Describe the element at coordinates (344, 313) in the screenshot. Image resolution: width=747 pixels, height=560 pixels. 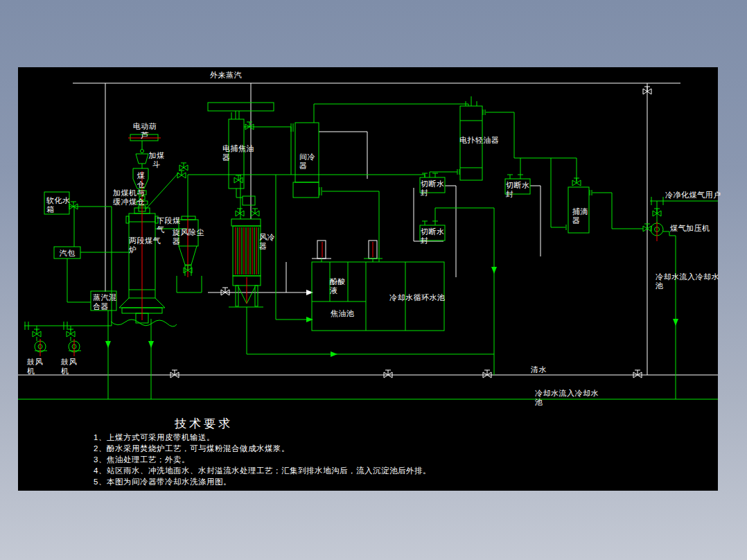
I see `tar-pool-label: 焦油池` at that location.